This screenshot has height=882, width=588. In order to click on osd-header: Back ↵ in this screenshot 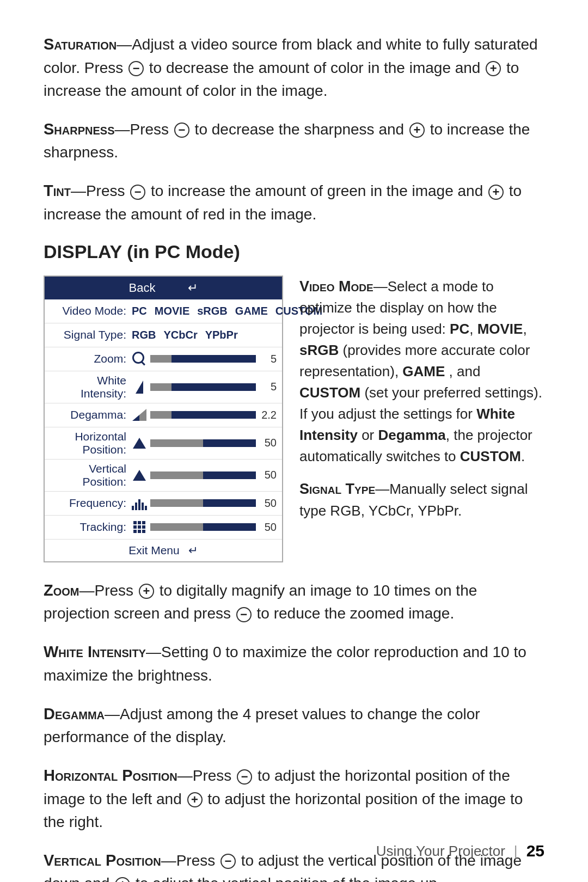, I will do `click(163, 288)`.